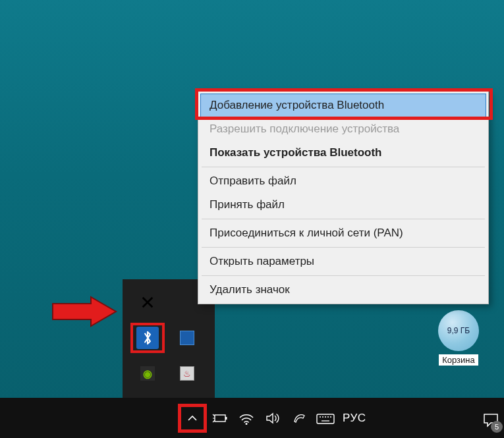 The width and height of the screenshot is (504, 438). What do you see at coordinates (325, 418) in the screenshot?
I see `keyboard-icon` at bounding box center [325, 418].